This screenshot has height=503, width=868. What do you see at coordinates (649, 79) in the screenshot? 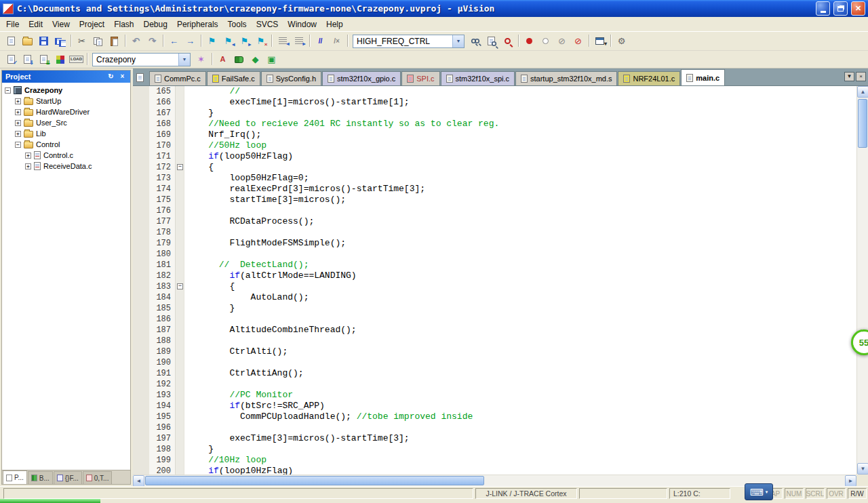
I see `tab-nrf24l01-c: NRF24L01.c` at bounding box center [649, 79].